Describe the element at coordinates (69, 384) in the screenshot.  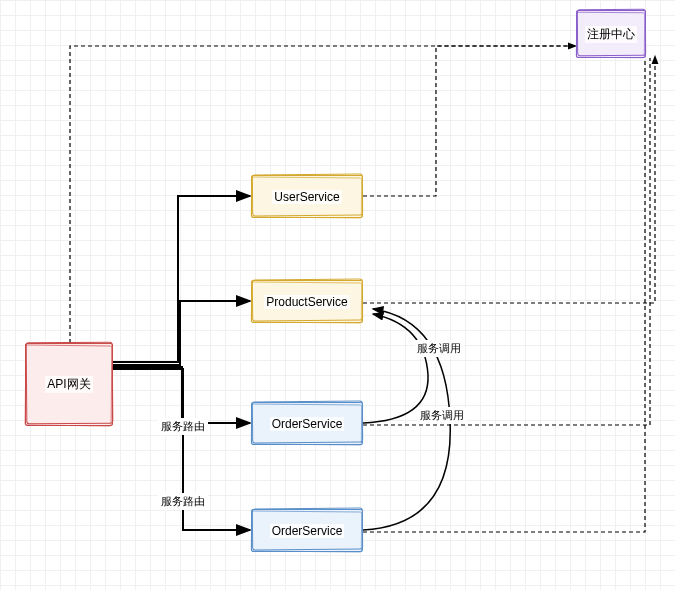
I see `node-api-gateway: API网关` at that location.